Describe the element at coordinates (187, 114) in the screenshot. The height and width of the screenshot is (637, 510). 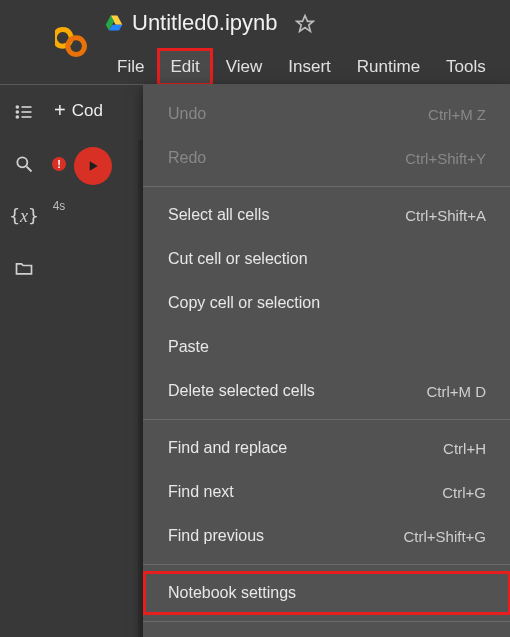
I see `menu-undo-label: Undo` at that location.